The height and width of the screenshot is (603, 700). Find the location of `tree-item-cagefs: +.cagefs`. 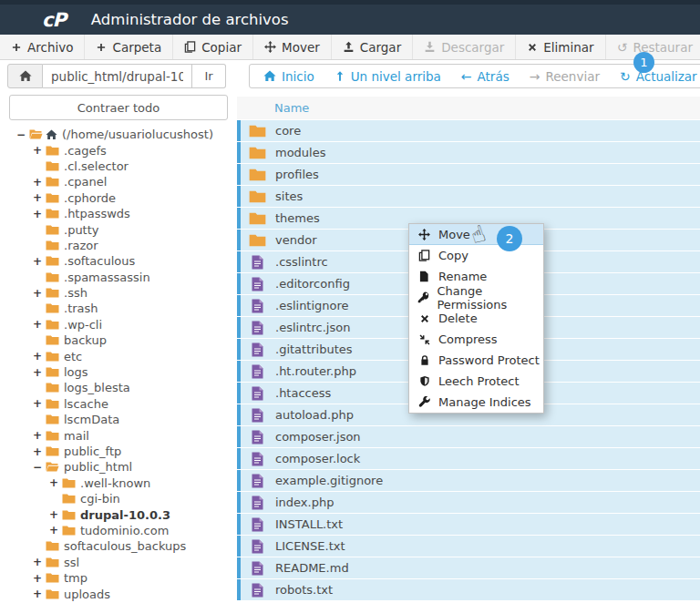

tree-item-cagefs: +.cagefs is located at coordinates (118, 149).